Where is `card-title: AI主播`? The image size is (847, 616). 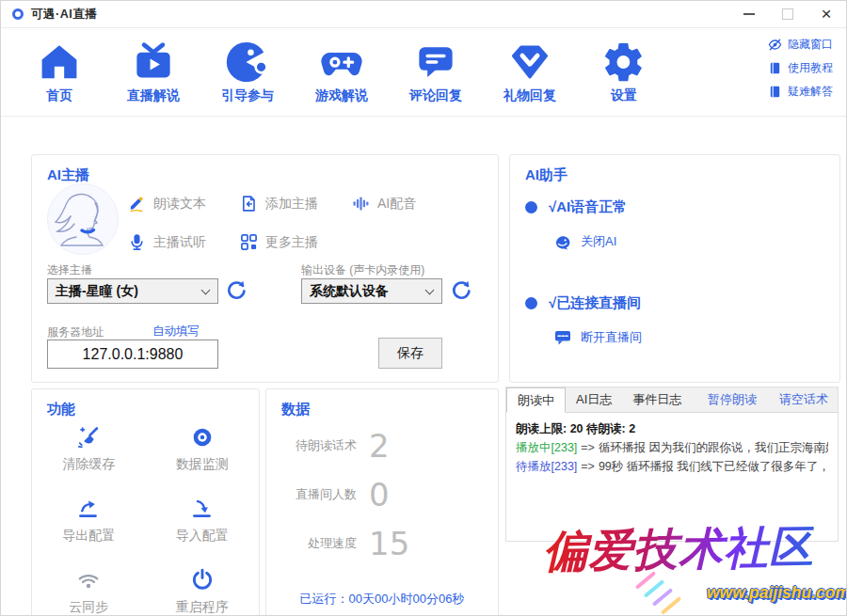 card-title: AI主播 is located at coordinates (68, 175).